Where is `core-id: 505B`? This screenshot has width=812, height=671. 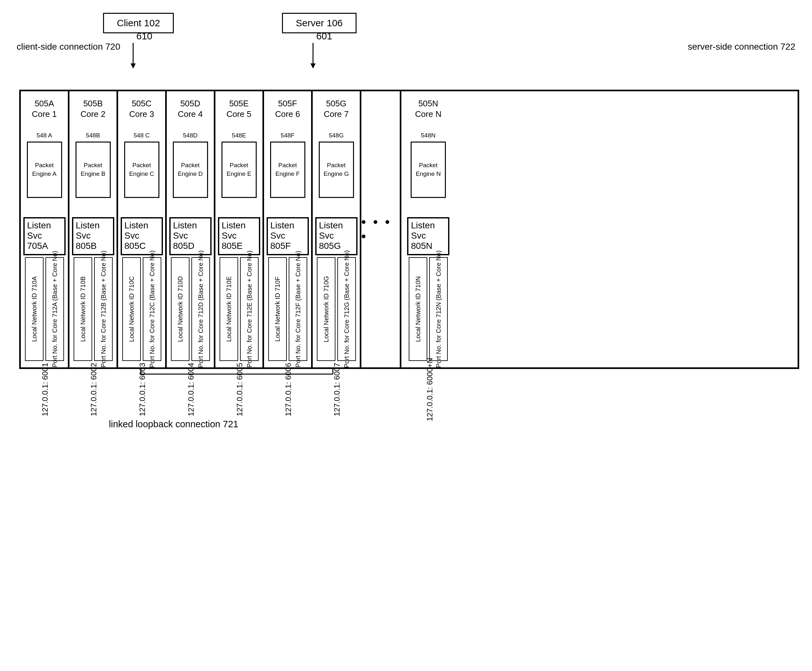
core-id: 505B is located at coordinates (93, 104).